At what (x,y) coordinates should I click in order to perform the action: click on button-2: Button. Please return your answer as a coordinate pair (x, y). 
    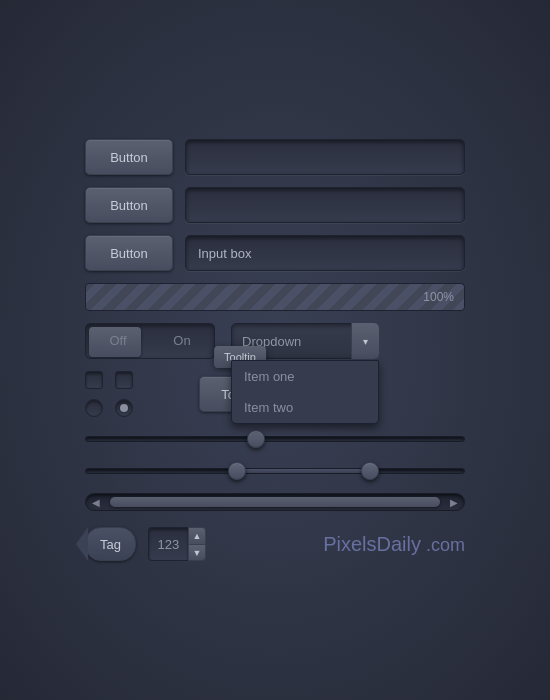
    Looking at the image, I should click on (129, 205).